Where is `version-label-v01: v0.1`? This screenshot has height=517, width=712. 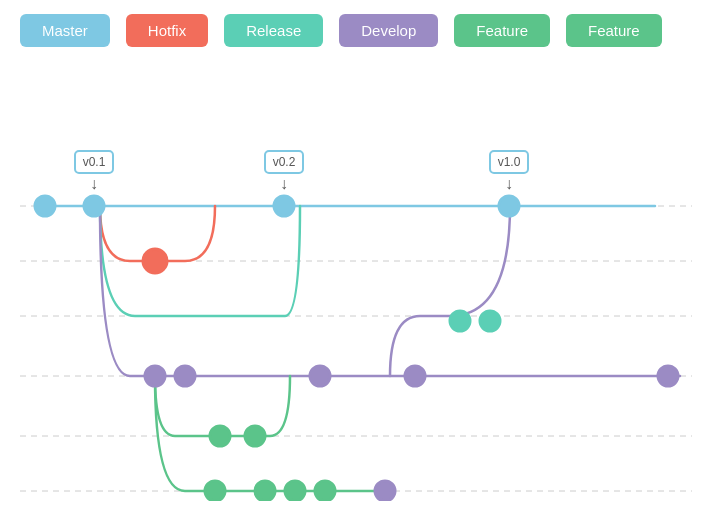 version-label-v01: v0.1 is located at coordinates (94, 162).